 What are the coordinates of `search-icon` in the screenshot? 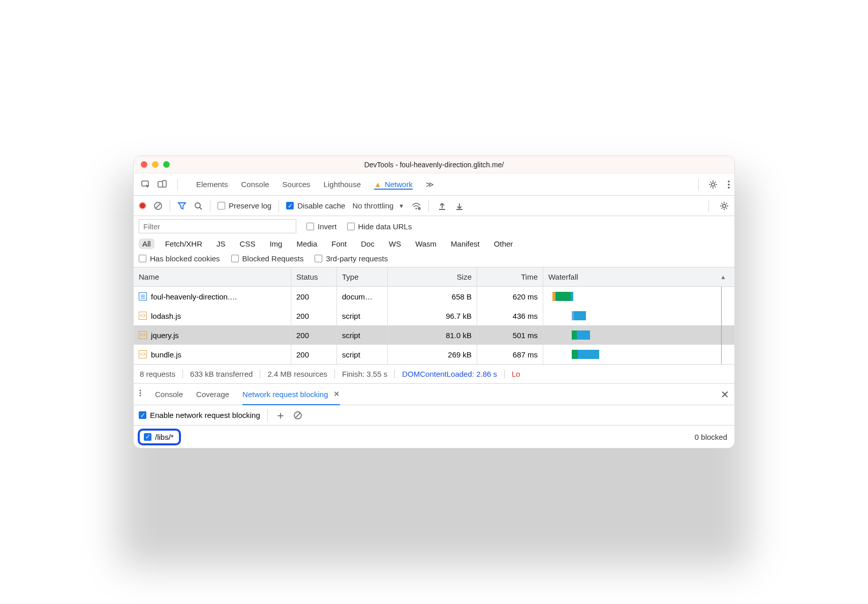 It's located at (198, 206).